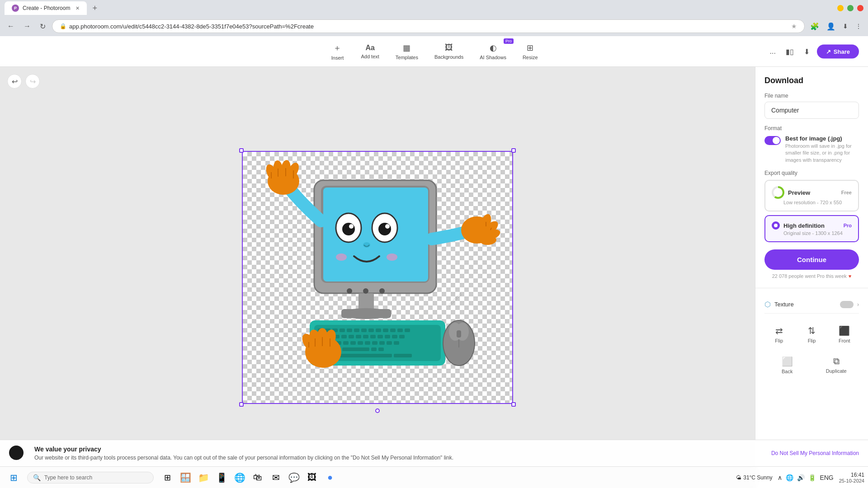  What do you see at coordinates (185, 478) in the screenshot?
I see `taskbar-app-widgets: 🪟` at bounding box center [185, 478].